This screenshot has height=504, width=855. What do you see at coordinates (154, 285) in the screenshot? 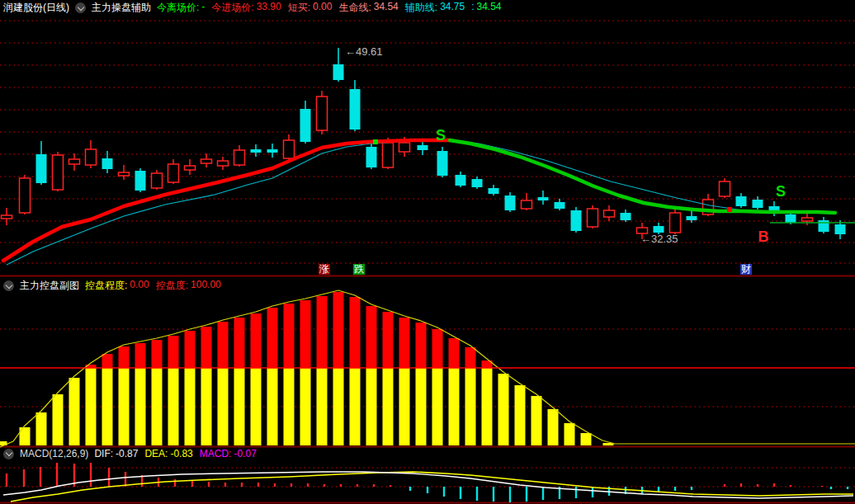
I see `panel2-indicator-values: 控盘程度:0.00控盘度:100.00` at bounding box center [154, 285].